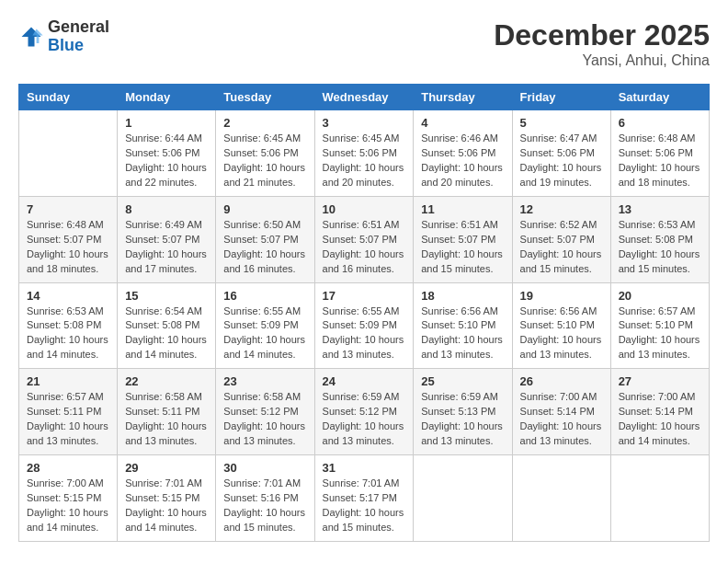 Image resolution: width=728 pixels, height=563 pixels. Describe the element at coordinates (364, 239) in the screenshot. I see `table-row: 10Sunrise: 6:51 AM Sunset: 5:07 PM Dayli…` at that location.